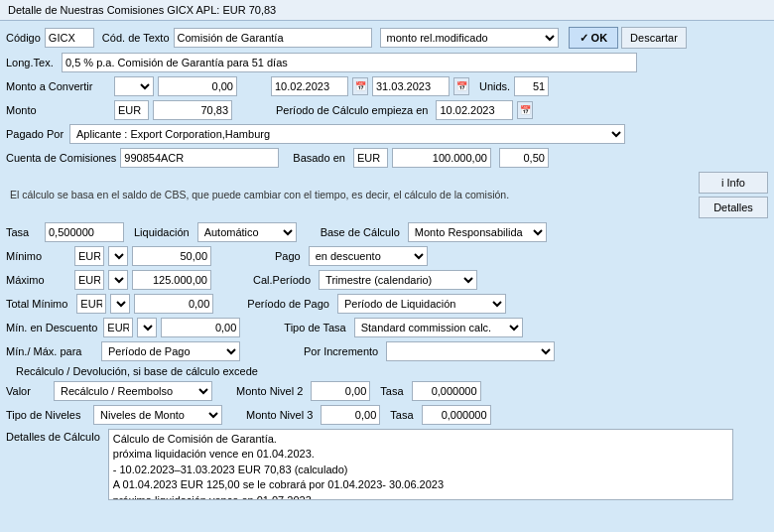 Image resolution: width=774 pixels, height=532 pixels. I want to click on row-longtex: Long.Tex., so click(387, 63).